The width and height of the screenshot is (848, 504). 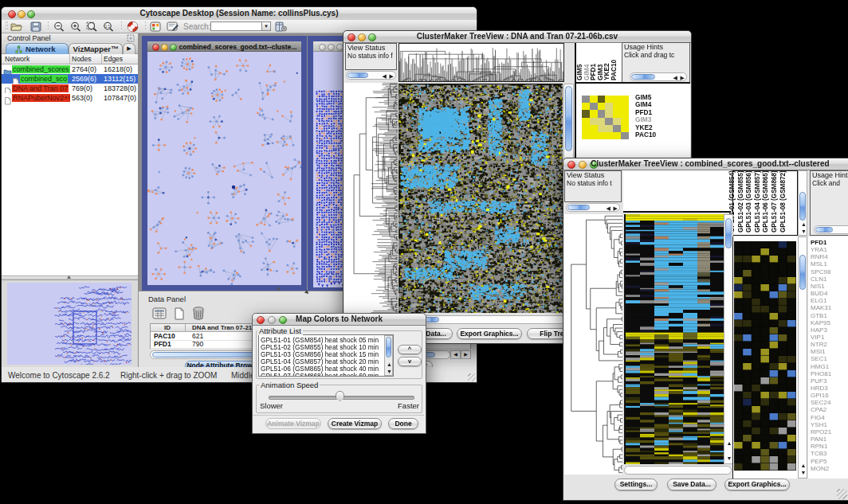 What do you see at coordinates (371, 75) in the screenshot?
I see `tv1-status-scrollbar: ◀ ▶` at bounding box center [371, 75].